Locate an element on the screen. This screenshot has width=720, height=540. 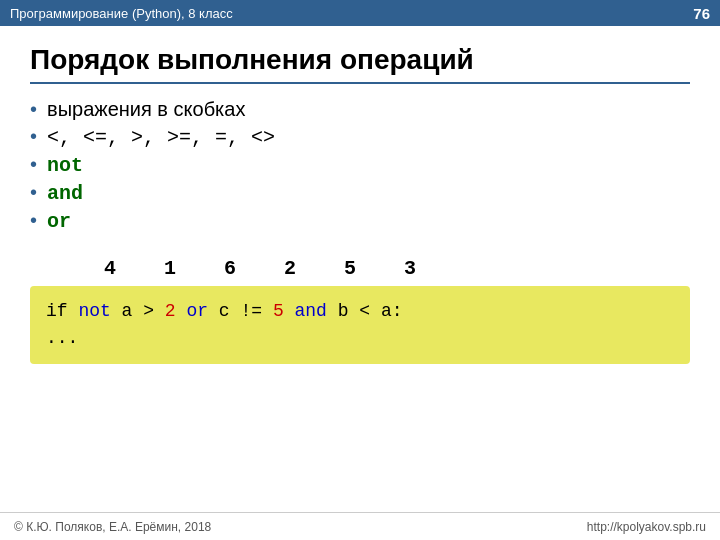
list-item: выражения в скобках is located at coordinates (360, 110).